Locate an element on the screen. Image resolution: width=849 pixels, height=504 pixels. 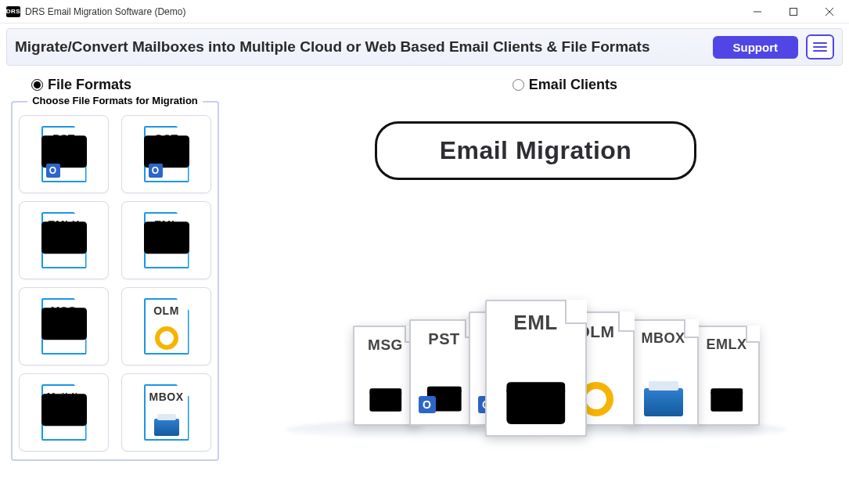
format-tile-maildir: Maildir is located at coordinates (64, 412).